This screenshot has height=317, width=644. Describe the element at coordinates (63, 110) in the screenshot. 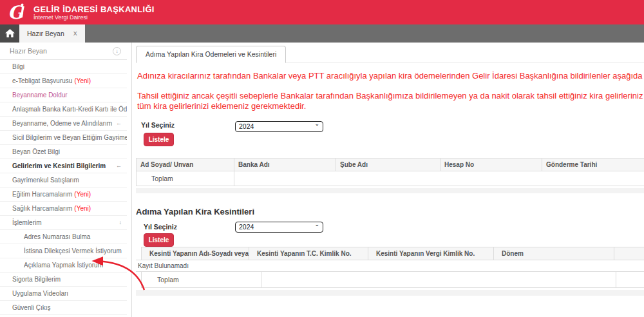

I see `sidebar-item: Anlaşmalı Banka Kartı-Kredi Kartı ile Öd…` at that location.